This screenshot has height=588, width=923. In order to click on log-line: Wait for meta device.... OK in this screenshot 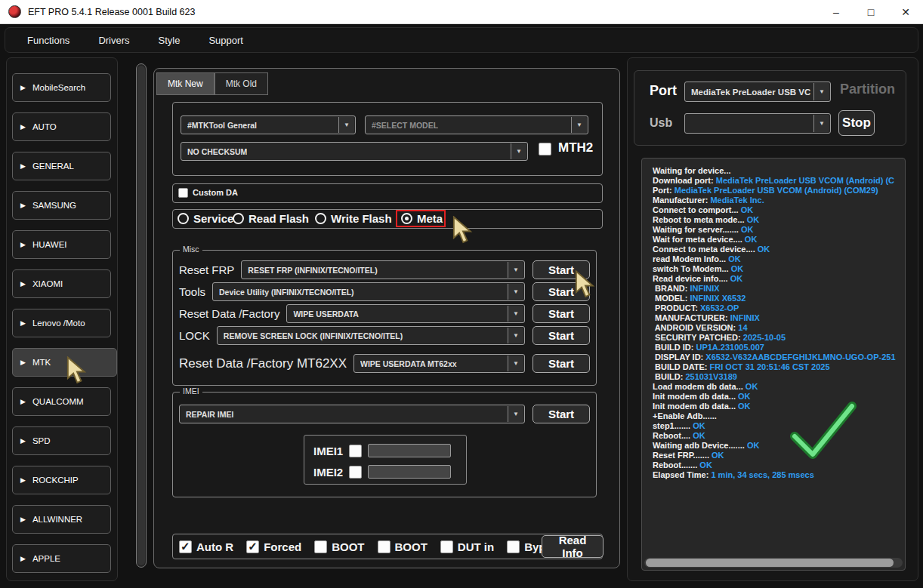, I will do `click(777, 240)`.